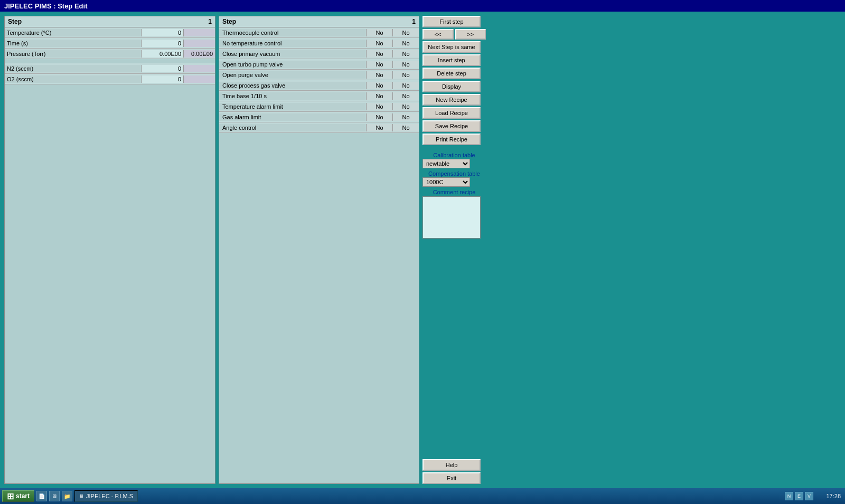 This screenshot has width=845, height=504. What do you see at coordinates (379, 33) in the screenshot?
I see `step-val1-0: No` at bounding box center [379, 33].